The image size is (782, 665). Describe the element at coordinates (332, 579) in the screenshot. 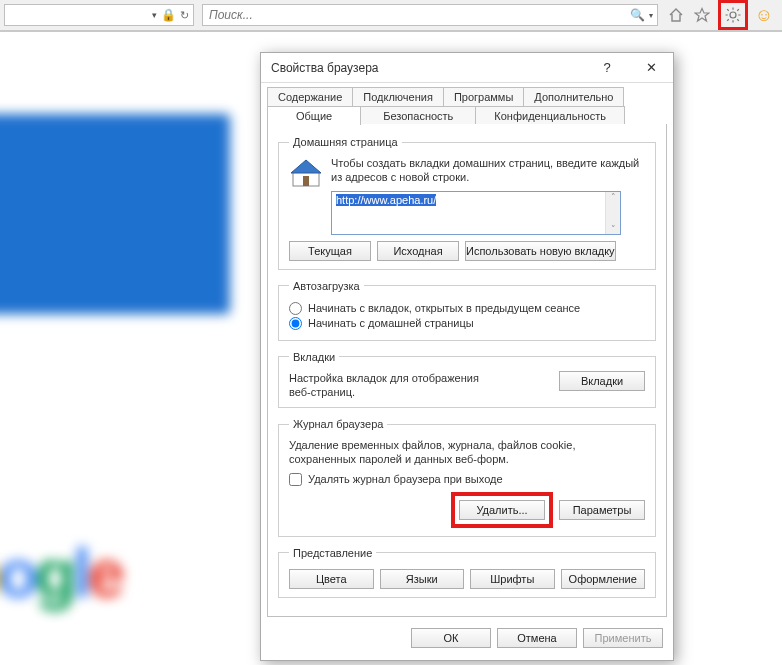

I see `colors-button: Цвета` at that location.